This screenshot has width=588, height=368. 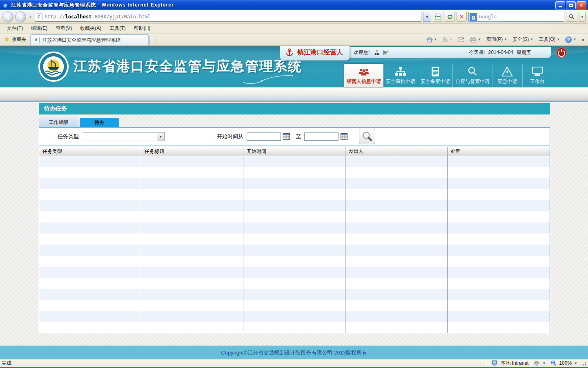 What do you see at coordinates (475, 40) in the screenshot?
I see `print-button: ▼` at bounding box center [475, 40].